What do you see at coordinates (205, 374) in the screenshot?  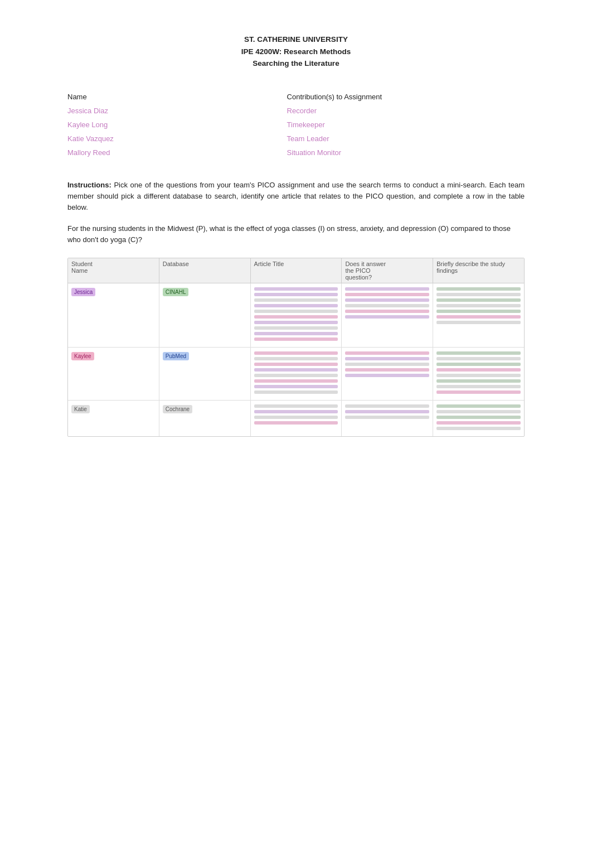 I see `cell-database-2: PubMed` at bounding box center [205, 374].